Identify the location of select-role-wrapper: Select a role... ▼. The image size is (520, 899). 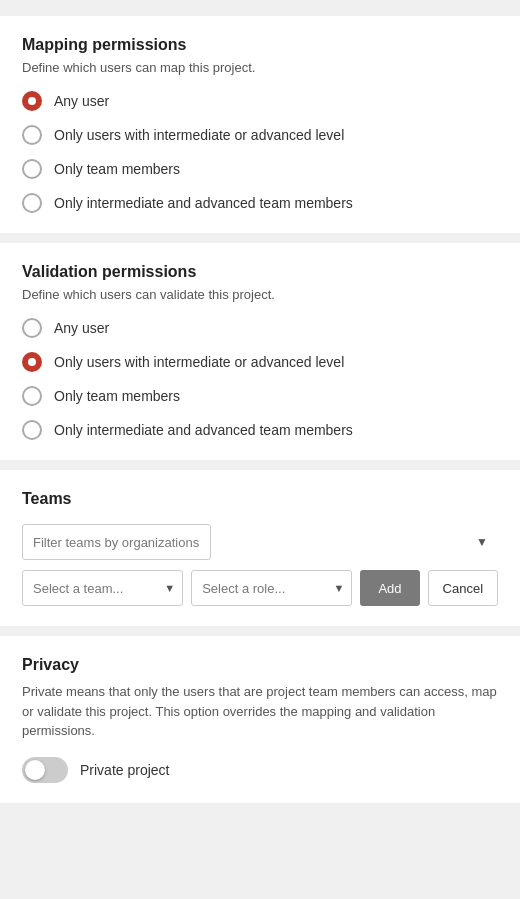
(272, 588).